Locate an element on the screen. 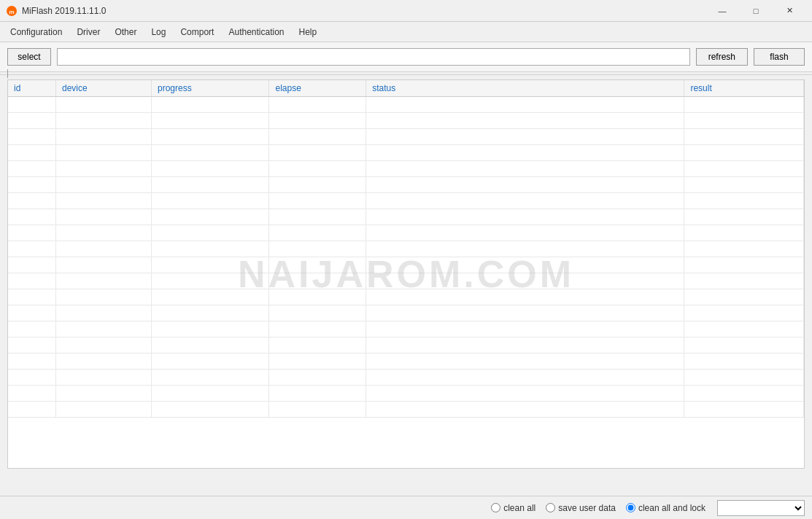  svg-text: m is located at coordinates (12, 12).